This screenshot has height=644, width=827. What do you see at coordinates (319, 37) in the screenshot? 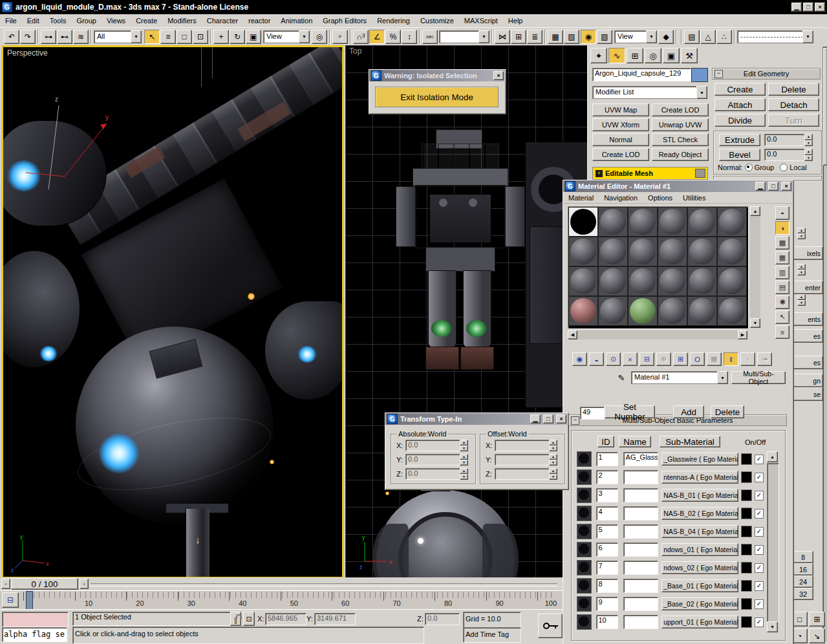
I see `use-pivot-point-center-icon: ◎` at bounding box center [319, 37].